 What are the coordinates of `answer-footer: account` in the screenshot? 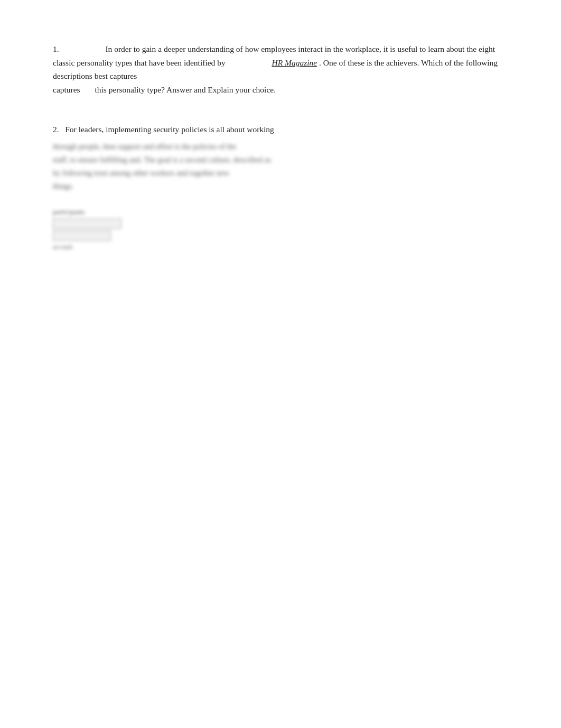 It's located at (280, 247).